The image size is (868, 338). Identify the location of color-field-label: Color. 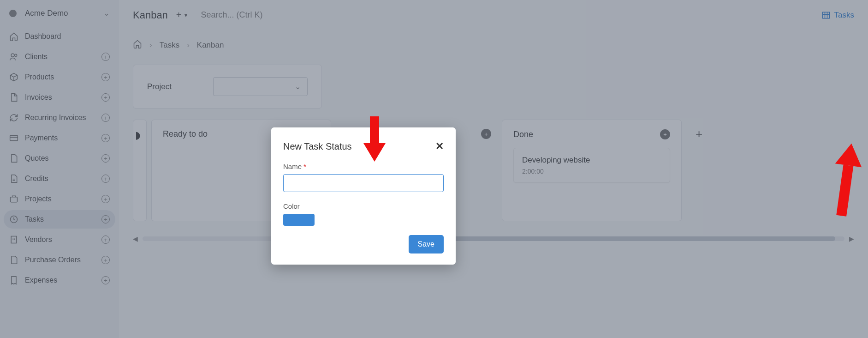
(291, 206).